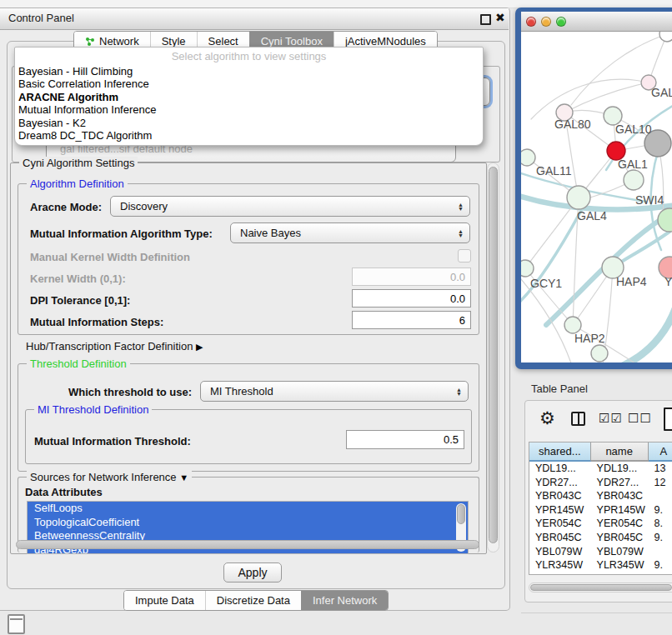 The height and width of the screenshot is (635, 672). Describe the element at coordinates (600, 565) in the screenshot. I see `table-row: YLR345WYLR345W9.` at that location.